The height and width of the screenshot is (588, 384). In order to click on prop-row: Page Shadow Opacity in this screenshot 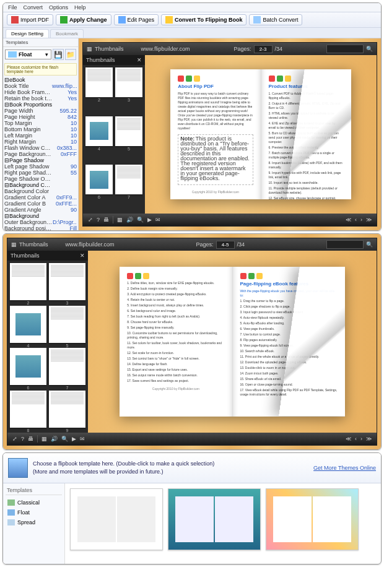, I will do `click(41, 179)`.